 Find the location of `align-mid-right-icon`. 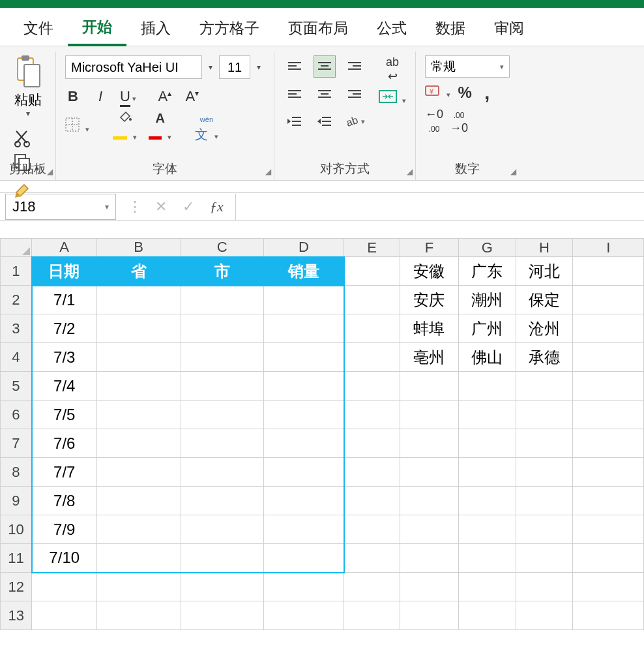

align-mid-right-icon is located at coordinates (355, 94).